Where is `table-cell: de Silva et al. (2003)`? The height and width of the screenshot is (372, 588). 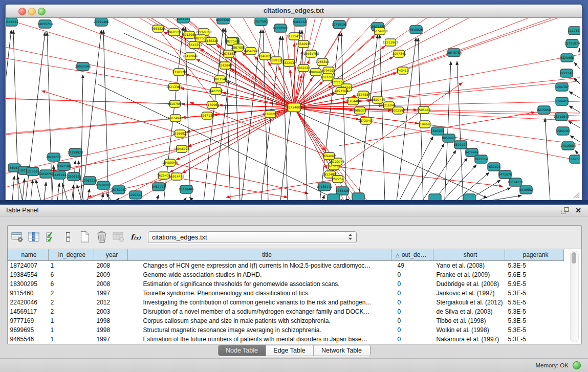
table-cell: de Silva et al. (2003) is located at coordinates (469, 312).